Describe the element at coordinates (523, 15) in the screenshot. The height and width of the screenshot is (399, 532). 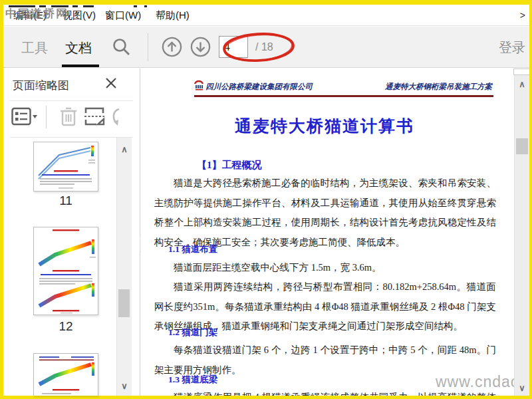
I see `menu-overflow-chevron: >` at that location.